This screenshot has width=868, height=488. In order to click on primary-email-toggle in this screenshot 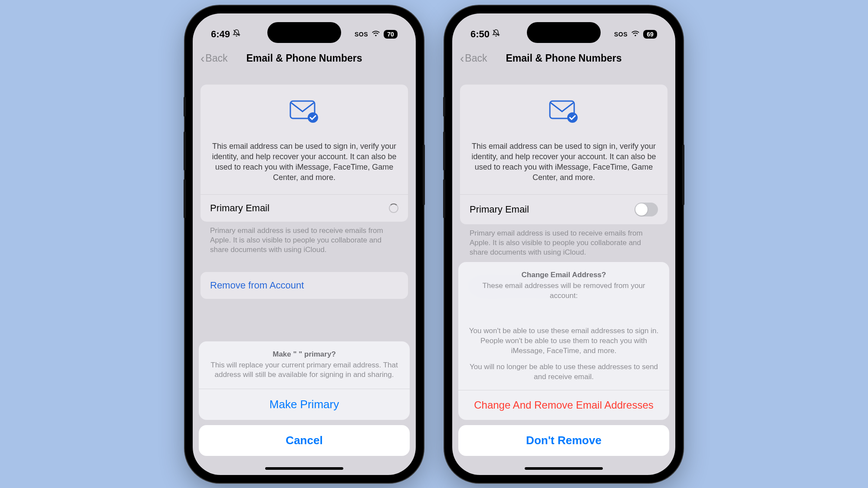, I will do `click(646, 210)`.